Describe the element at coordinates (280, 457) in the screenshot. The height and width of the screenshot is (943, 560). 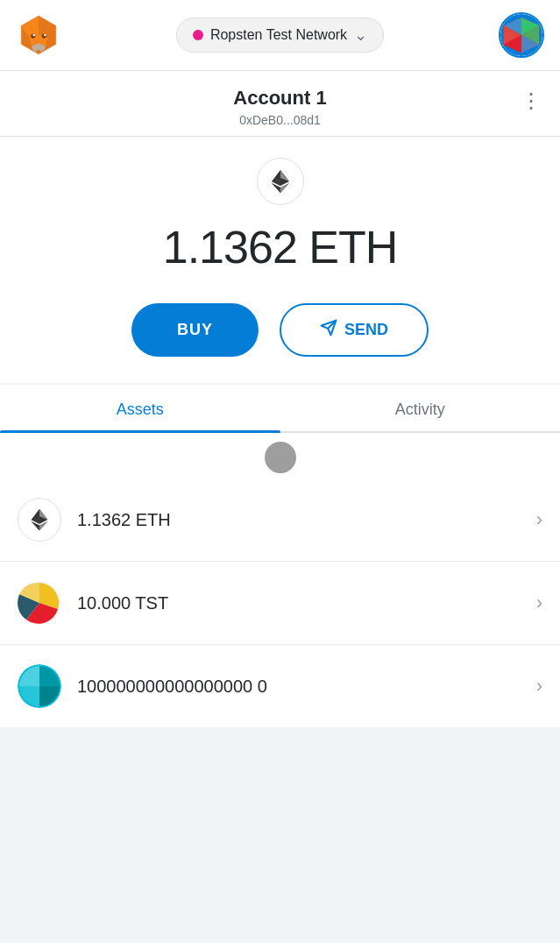
I see `scroll-handle` at that location.